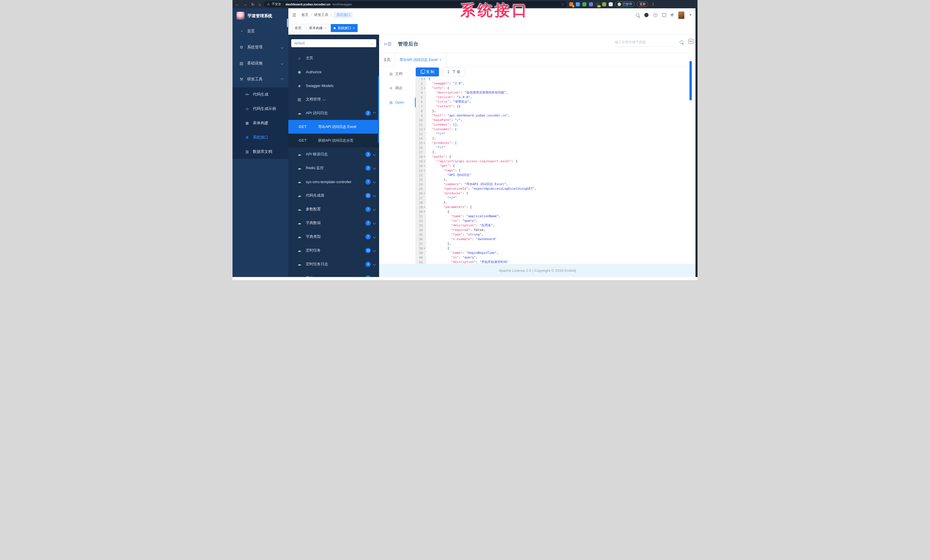  I want to click on extension-5: 6n, so click(598, 5).